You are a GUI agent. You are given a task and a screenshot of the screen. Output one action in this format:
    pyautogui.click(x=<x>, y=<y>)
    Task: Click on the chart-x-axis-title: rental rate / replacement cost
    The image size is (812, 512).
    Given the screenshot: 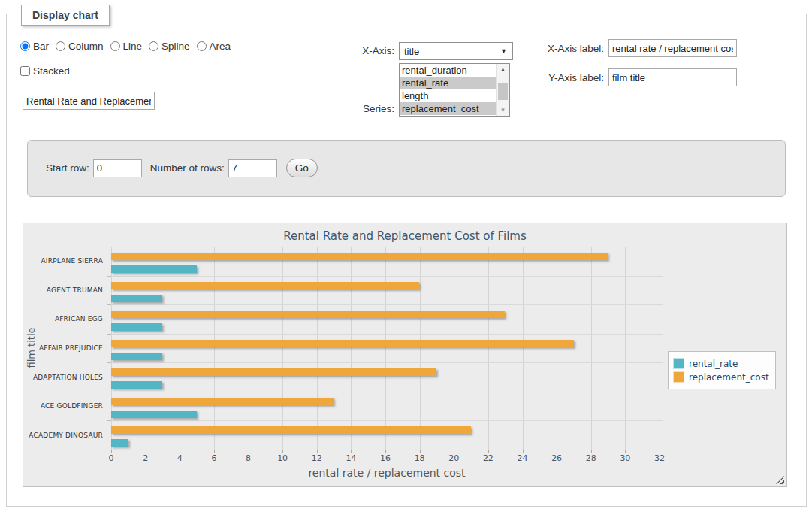 What is the action you would take?
    pyautogui.click(x=387, y=473)
    